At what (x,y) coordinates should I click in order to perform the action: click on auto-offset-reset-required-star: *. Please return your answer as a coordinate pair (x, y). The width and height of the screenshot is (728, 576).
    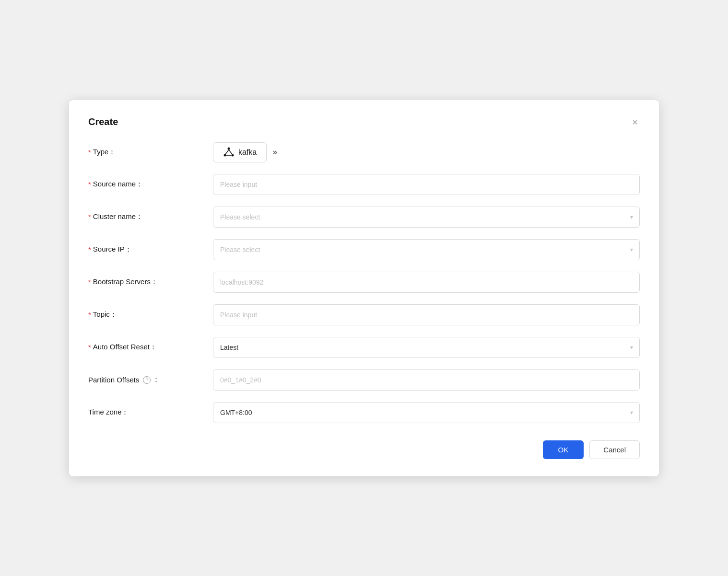
    Looking at the image, I should click on (90, 347).